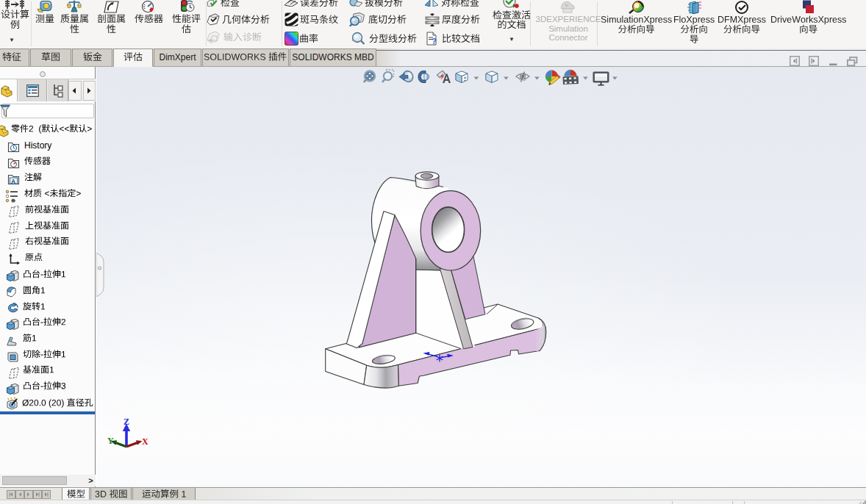 This screenshot has height=504, width=866. What do you see at coordinates (126, 422) in the screenshot?
I see `svg-text: Z` at bounding box center [126, 422].